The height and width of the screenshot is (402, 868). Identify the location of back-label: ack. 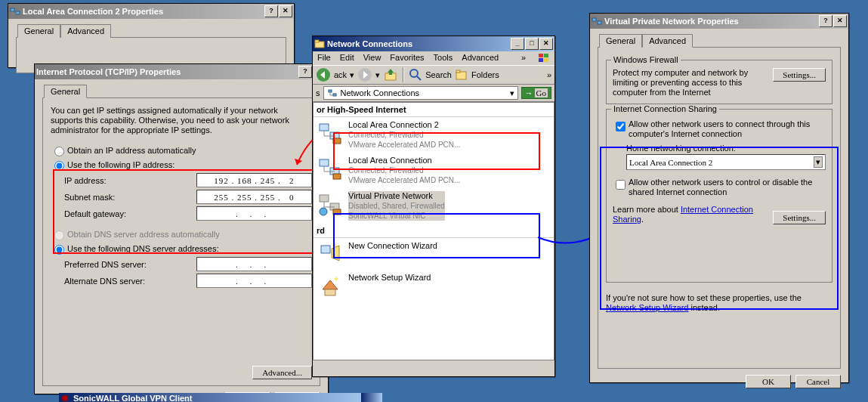
(340, 75).